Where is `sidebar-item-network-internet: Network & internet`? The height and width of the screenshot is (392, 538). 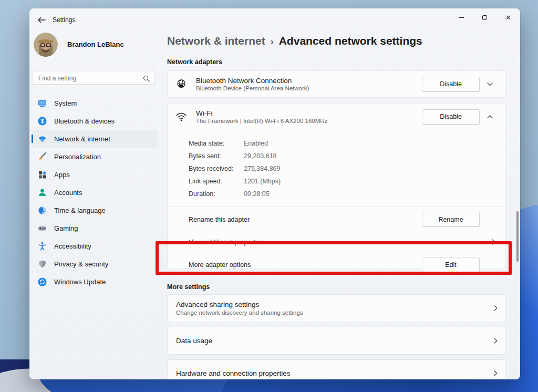 sidebar-item-network-internet: Network & internet is located at coordinates (95, 139).